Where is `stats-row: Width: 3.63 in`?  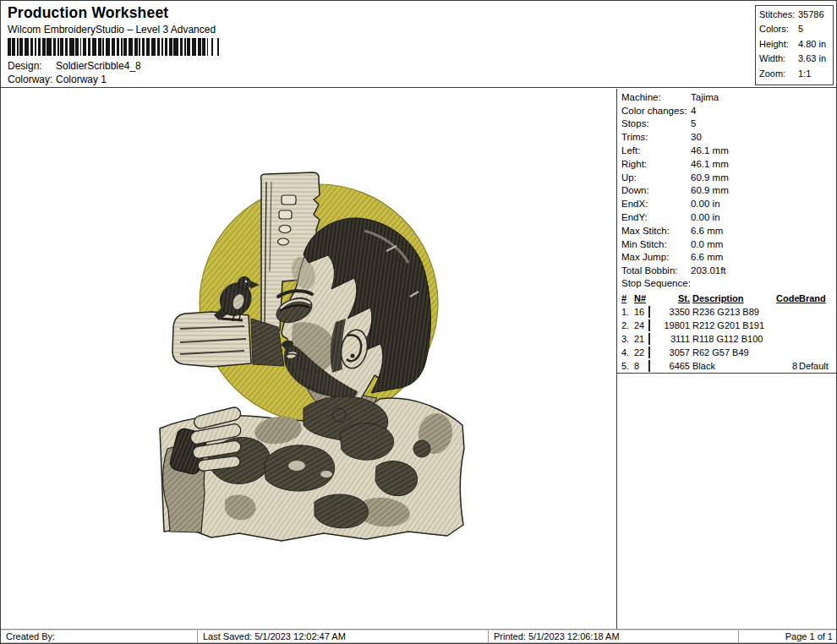
stats-row: Width: 3.63 in is located at coordinates (795, 61).